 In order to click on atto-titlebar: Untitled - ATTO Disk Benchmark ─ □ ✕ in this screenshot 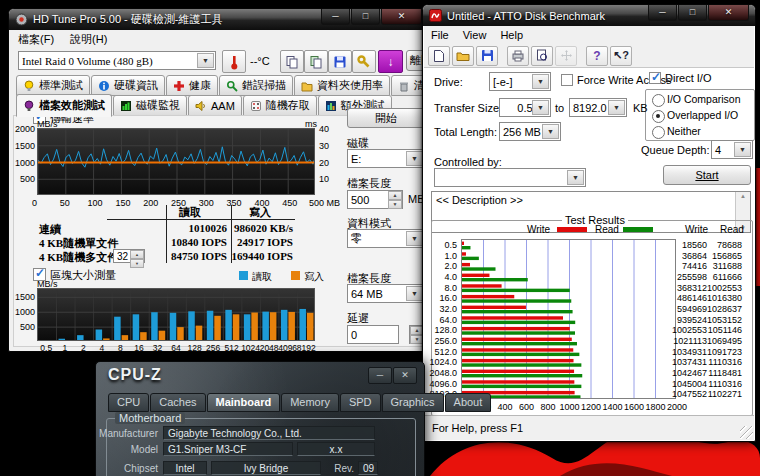, I will do `click(589, 16)`.